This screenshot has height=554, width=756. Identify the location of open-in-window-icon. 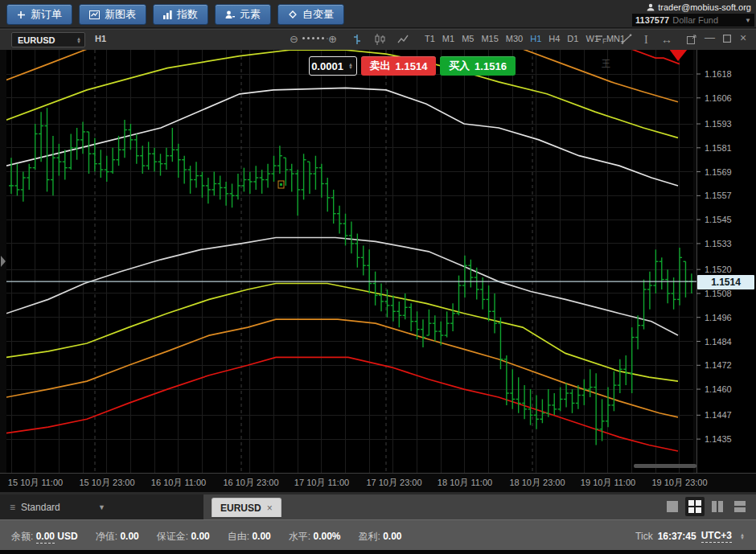
(692, 40).